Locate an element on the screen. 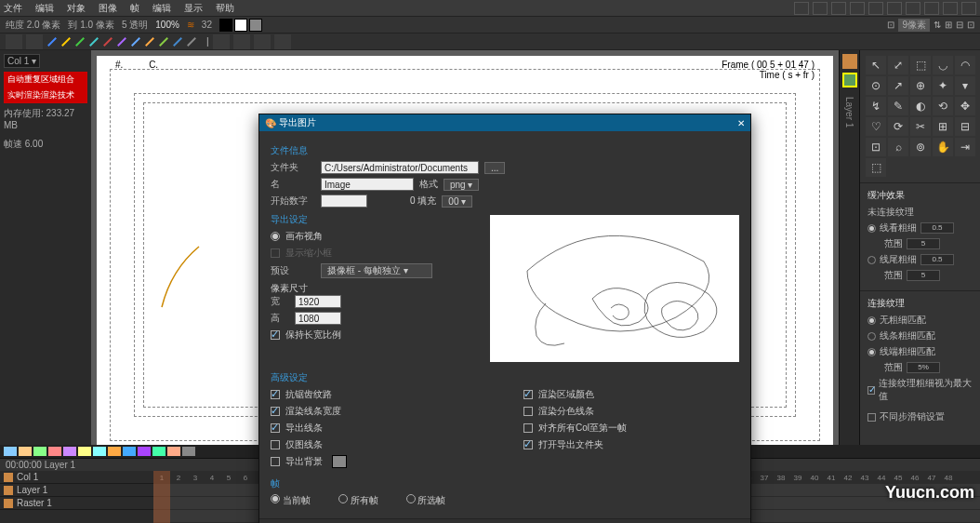  no-sync-check is located at coordinates (872, 417).